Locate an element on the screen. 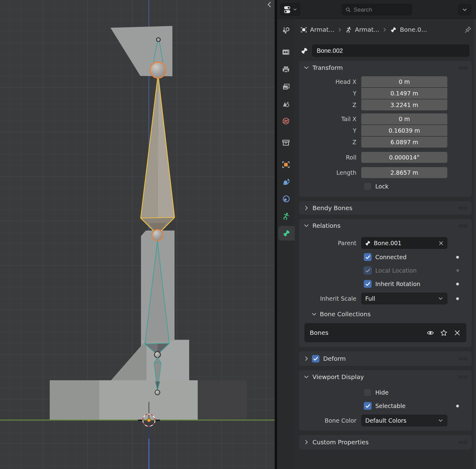 This screenshot has height=469, width=476. properties-options-button is located at coordinates (465, 10).